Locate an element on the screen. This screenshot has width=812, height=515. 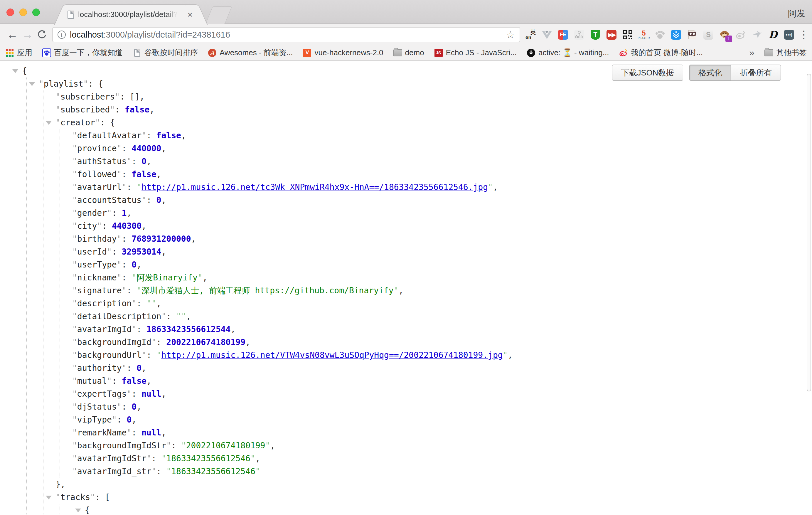
minimize-window-button is located at coordinates (23, 12).